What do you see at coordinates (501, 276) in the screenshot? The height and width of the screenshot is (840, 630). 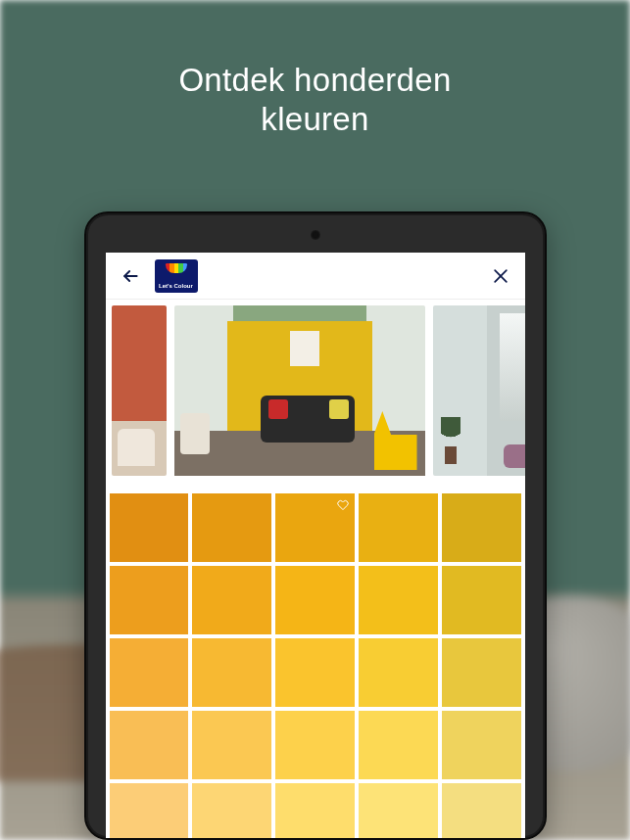 I see `x-icon` at bounding box center [501, 276].